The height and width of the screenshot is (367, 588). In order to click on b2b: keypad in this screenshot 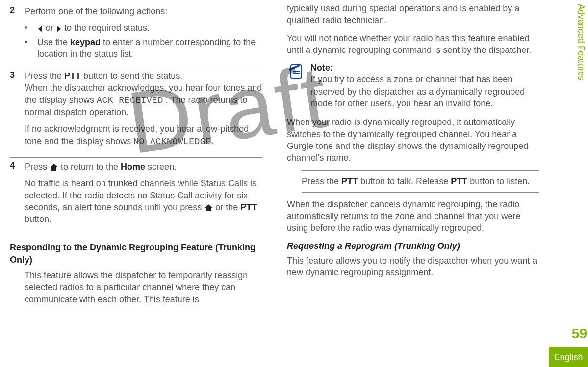, I will do `click(85, 42)`.